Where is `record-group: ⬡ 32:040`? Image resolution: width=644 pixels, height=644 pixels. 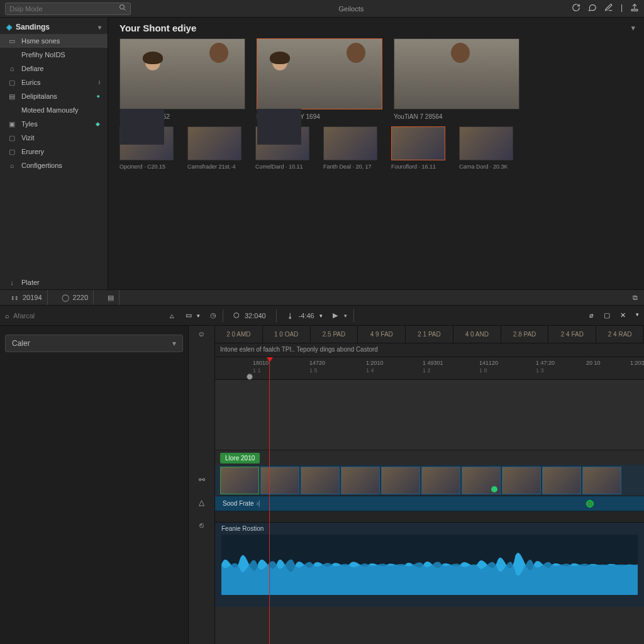
record-group: ⬡ 32:040 is located at coordinates (250, 316).